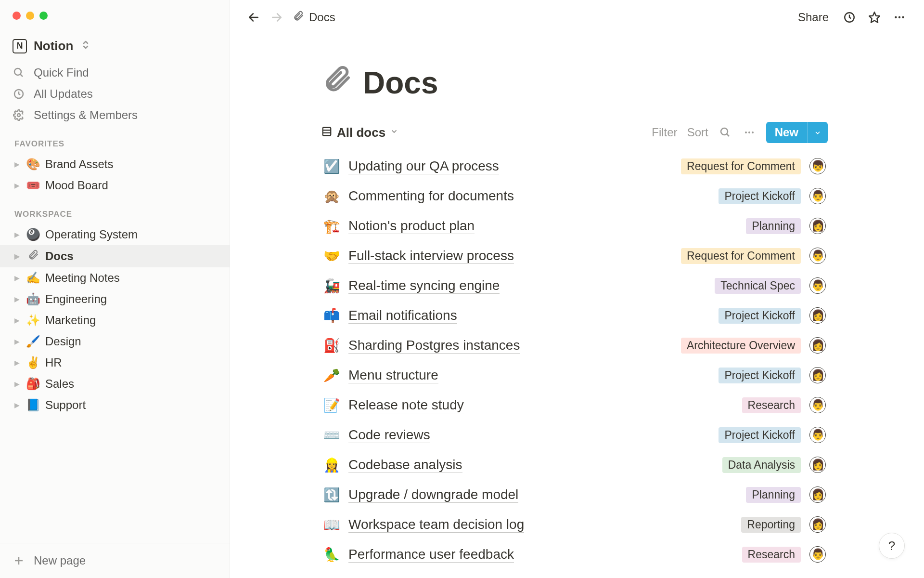  I want to click on doc-row: 🦜Performance user feedbackResearch👨, so click(575, 554).